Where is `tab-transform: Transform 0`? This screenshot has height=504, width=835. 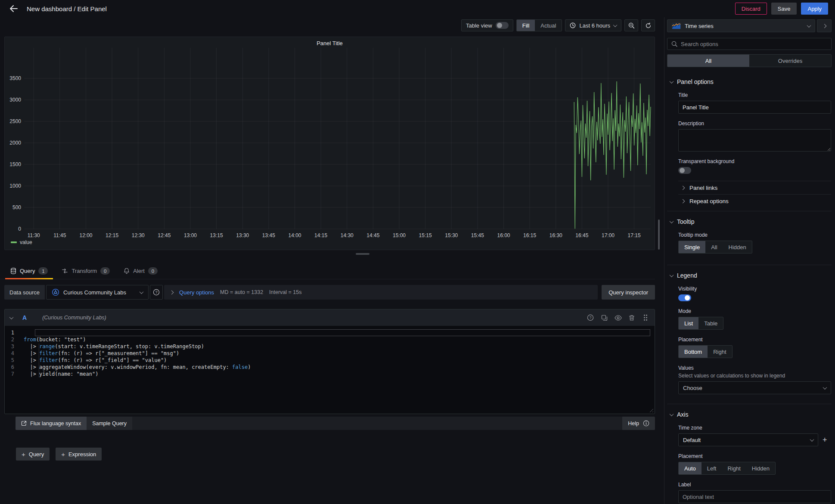 tab-transform: Transform 0 is located at coordinates (86, 271).